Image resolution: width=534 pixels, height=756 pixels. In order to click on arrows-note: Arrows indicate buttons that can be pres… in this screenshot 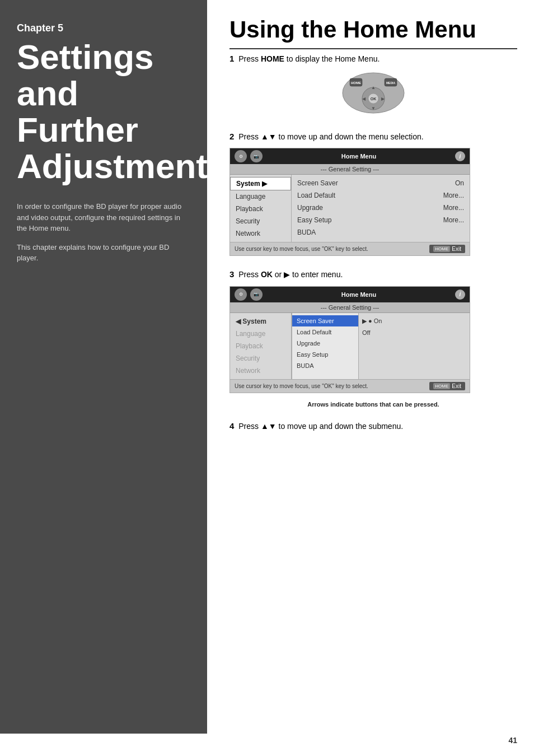, I will do `click(373, 404)`.